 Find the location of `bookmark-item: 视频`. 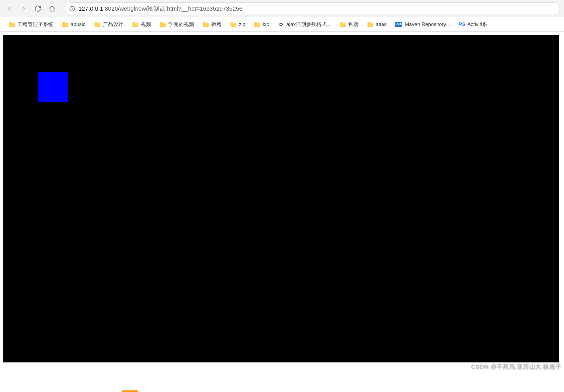

bookmark-item: 视频 is located at coordinates (142, 24).